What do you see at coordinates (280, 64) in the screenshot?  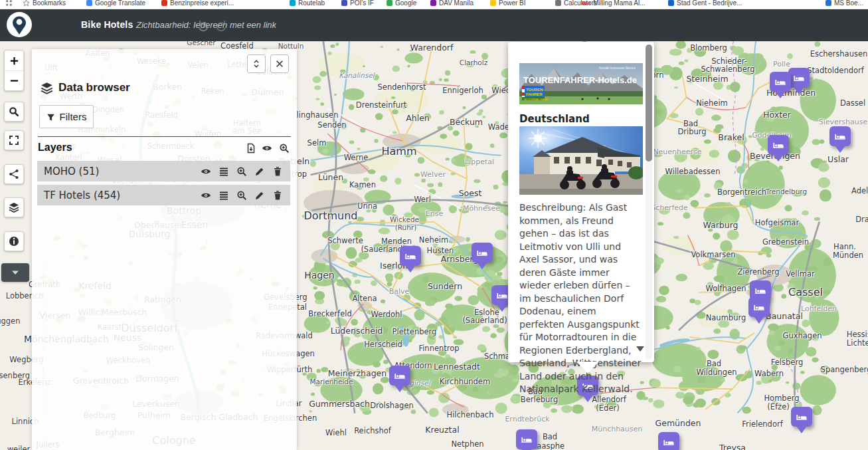 I see `panel-close-button` at bounding box center [280, 64].